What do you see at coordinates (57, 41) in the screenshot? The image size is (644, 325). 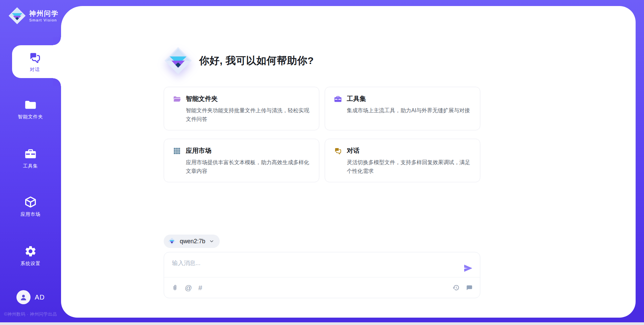 I see `active-tab-top-notch` at bounding box center [57, 41].